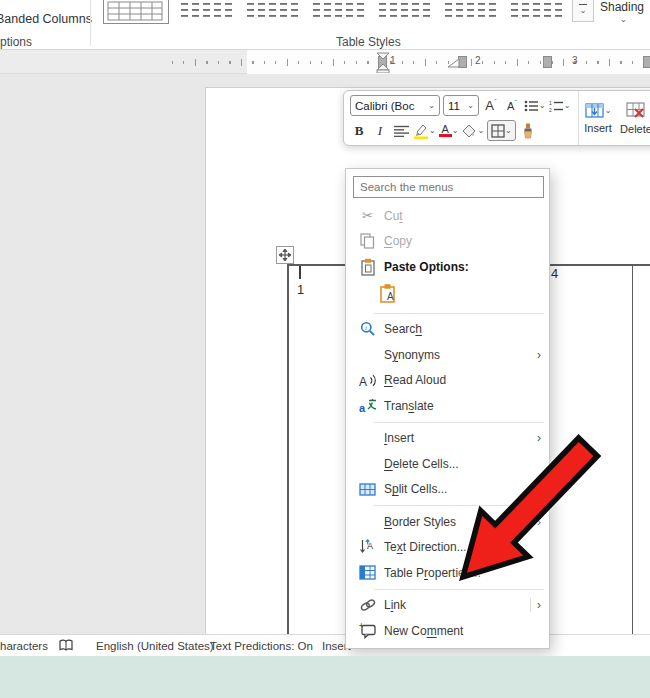 The image size is (650, 698). What do you see at coordinates (90, 23) in the screenshot?
I see `ribbon-group-divider` at bounding box center [90, 23].